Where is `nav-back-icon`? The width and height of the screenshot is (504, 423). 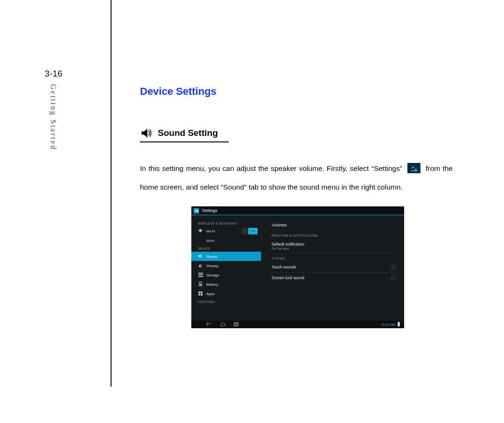 nav-back-icon is located at coordinates (209, 325).